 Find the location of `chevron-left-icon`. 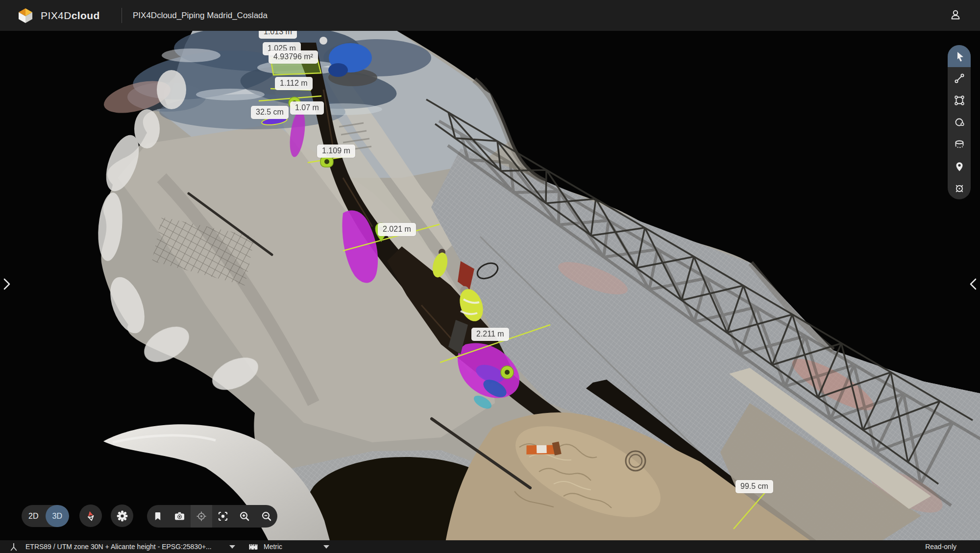

chevron-left-icon is located at coordinates (973, 284).